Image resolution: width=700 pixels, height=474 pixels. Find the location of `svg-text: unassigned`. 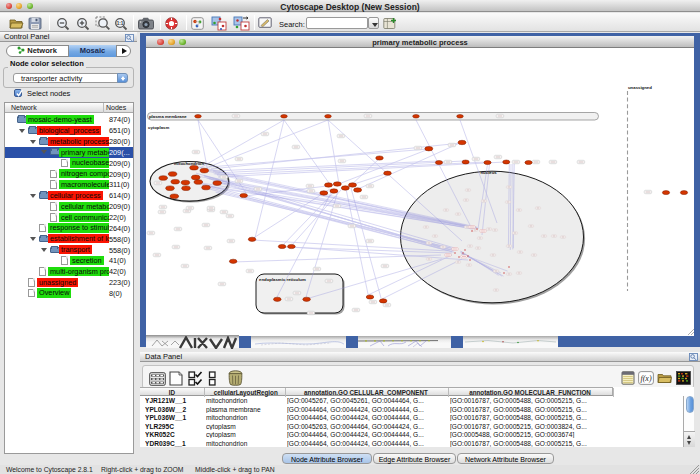

svg-text: unassigned is located at coordinates (640, 86).